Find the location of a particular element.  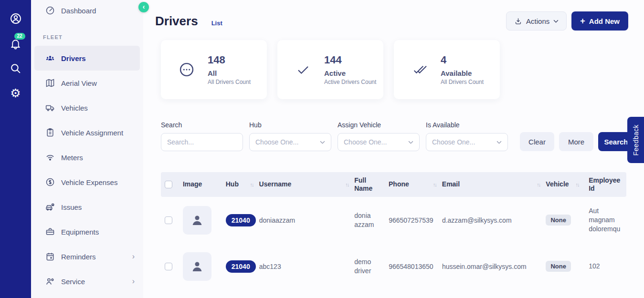

driver-image-cell is located at coordinates (201, 267).